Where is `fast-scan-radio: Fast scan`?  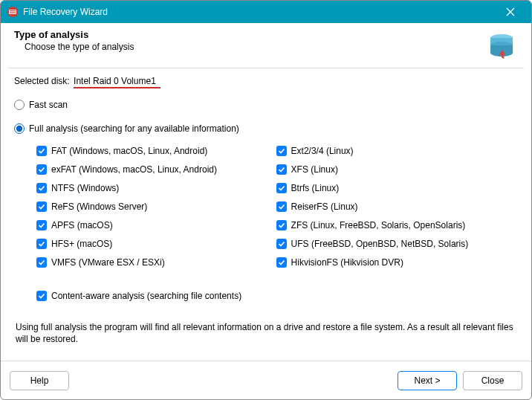
fast-scan-radio: Fast scan is located at coordinates (266, 105).